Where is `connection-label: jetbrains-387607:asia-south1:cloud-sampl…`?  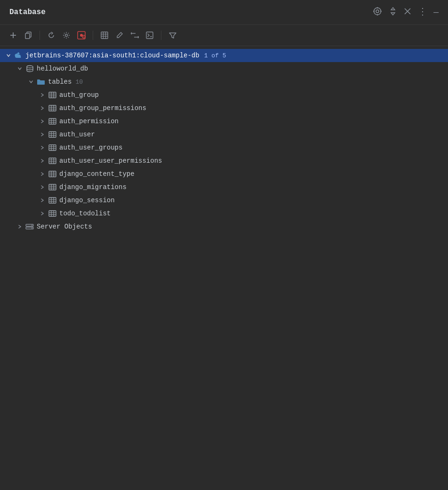
connection-label: jetbrains-387607:asia-south1:cloud-sampl… is located at coordinates (112, 55).